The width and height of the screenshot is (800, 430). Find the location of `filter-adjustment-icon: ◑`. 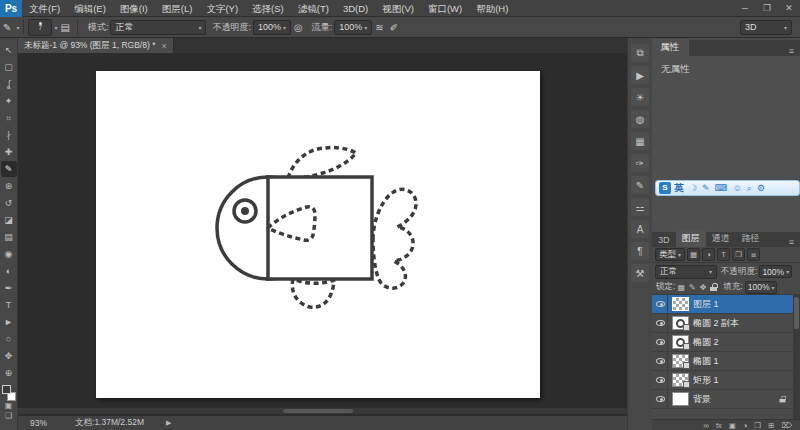

filter-adjustment-icon: ◑ is located at coordinates (708, 254).